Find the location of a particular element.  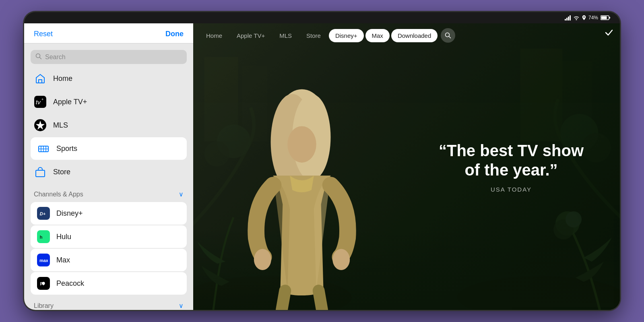

battery-percentage: 74% is located at coordinates (593, 18).